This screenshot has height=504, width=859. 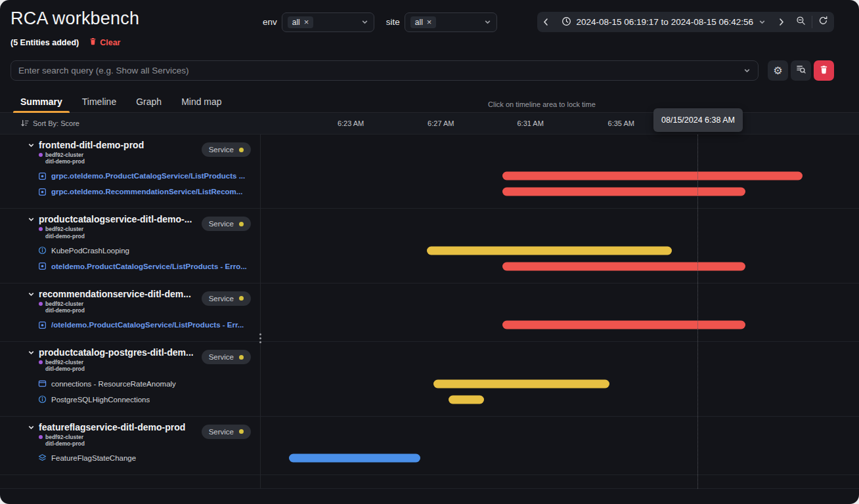 I want to click on search-input, so click(x=378, y=71).